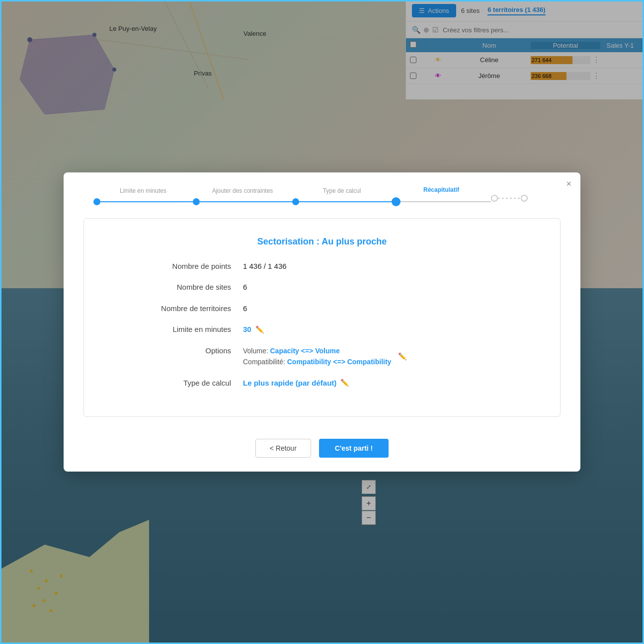 The image size is (644, 644). Describe the element at coordinates (247, 330) in the screenshot. I see `limite-value: 30` at that location.